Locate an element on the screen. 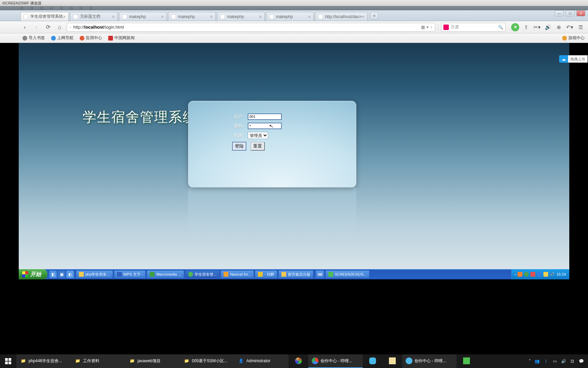 The height and width of the screenshot is (368, 588). win10-taskbar-item: 📁javaweb项目 is located at coordinates (152, 361).